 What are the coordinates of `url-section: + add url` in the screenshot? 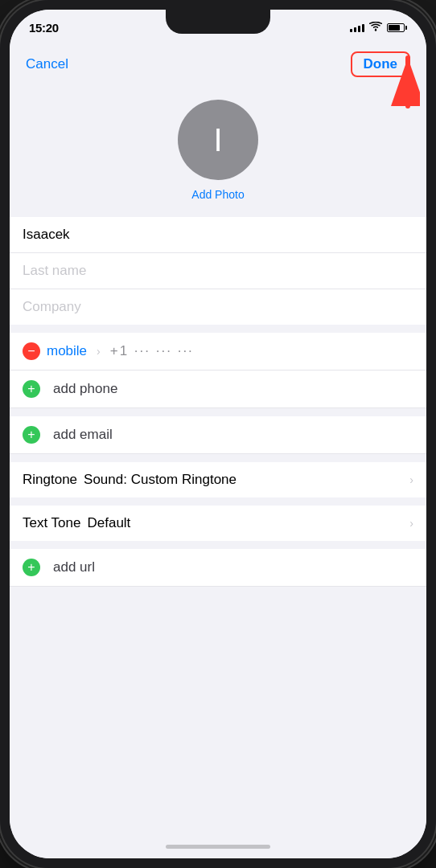 It's located at (218, 567).